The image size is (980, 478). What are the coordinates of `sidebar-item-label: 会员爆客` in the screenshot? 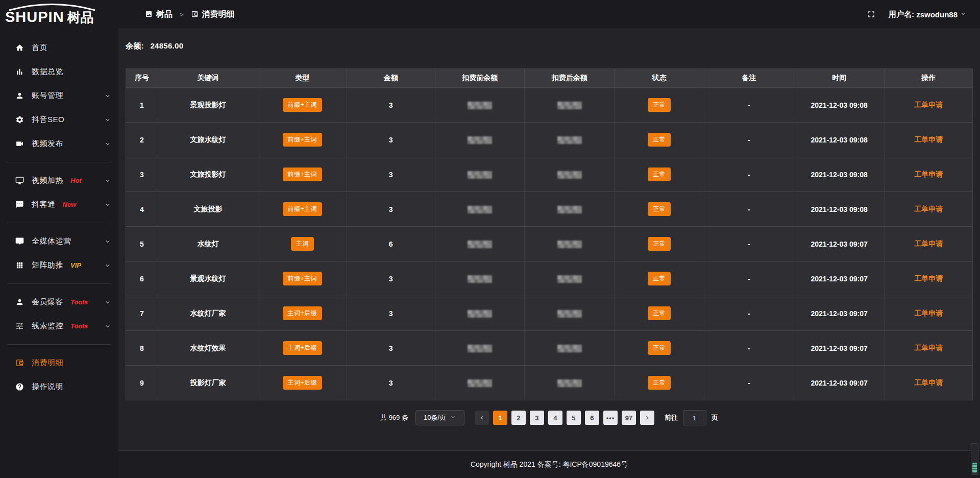 It's located at (47, 302).